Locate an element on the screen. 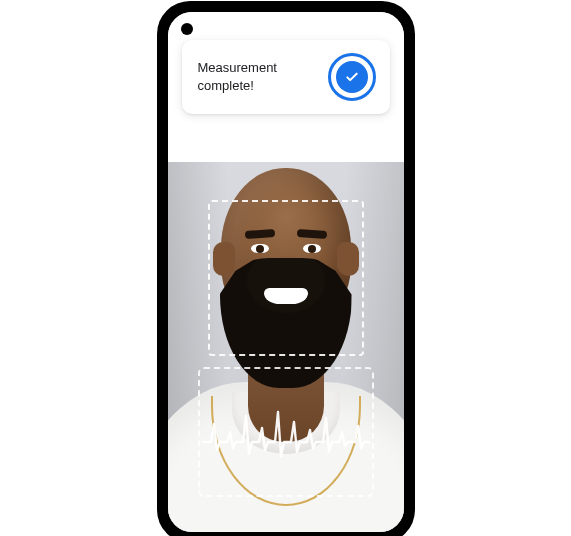 The image size is (571, 536). success-badge is located at coordinates (352, 77).